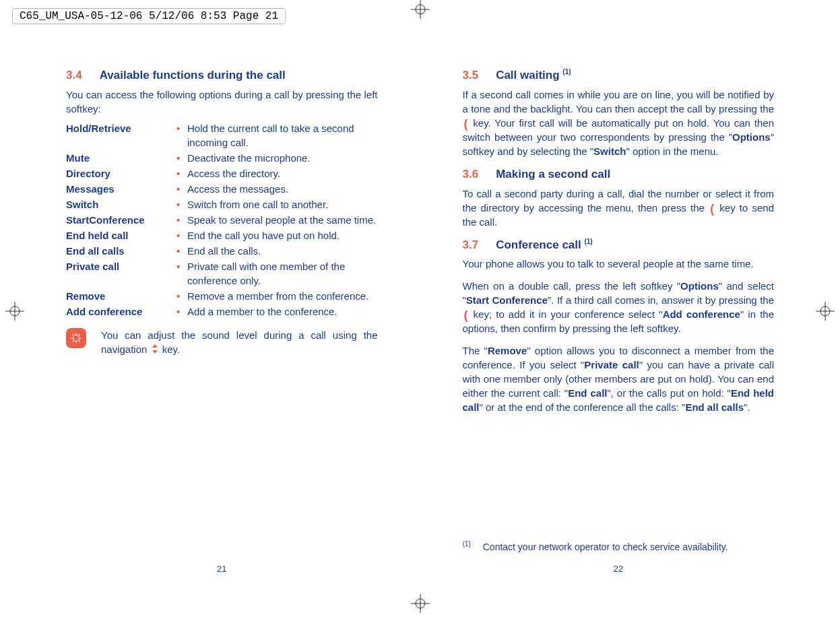 This screenshot has height=621, width=840. What do you see at coordinates (222, 343) in the screenshot?
I see `tip-note: You can adjust the sound level during a …` at bounding box center [222, 343].